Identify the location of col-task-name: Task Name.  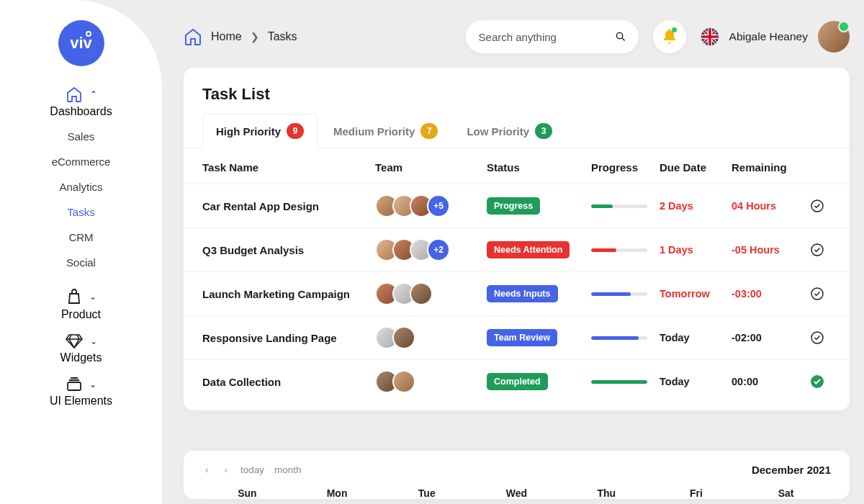
(289, 167).